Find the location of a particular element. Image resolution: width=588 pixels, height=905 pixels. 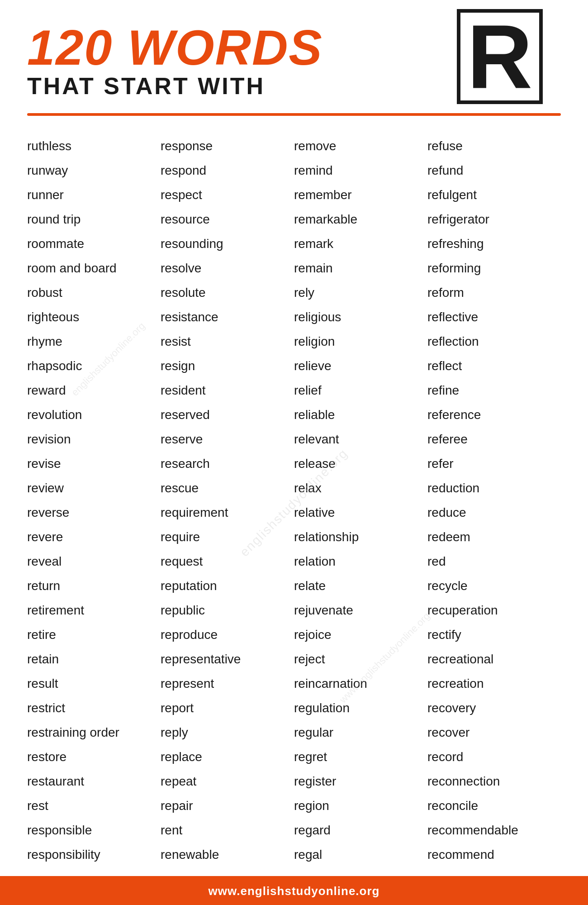

list-item: referee is located at coordinates (494, 439).